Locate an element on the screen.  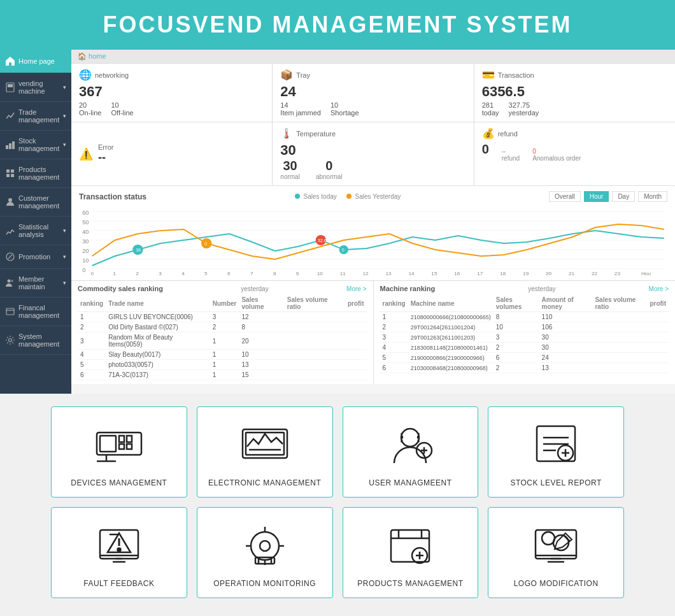
shortcut-logo: LOGO MODIFICATION is located at coordinates (556, 553).